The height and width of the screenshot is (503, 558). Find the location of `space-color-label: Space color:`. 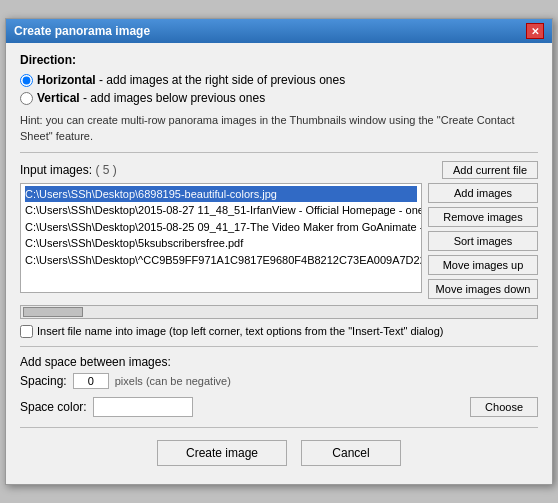

space-color-label: Space color: is located at coordinates (54, 407).